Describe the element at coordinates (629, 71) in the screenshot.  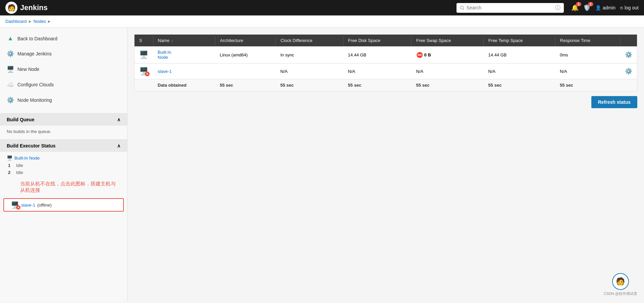
I see `node2-actions: ⚙️` at that location.